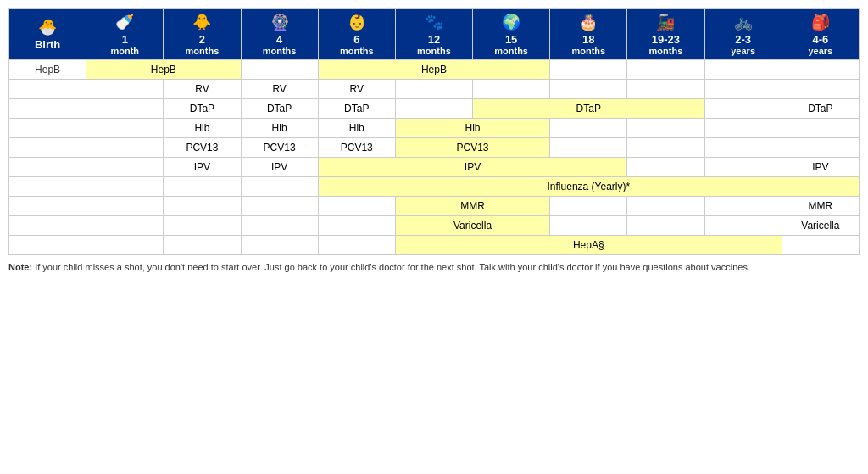  What do you see at coordinates (821, 207) in the screenshot?
I see `mmr-46y: MMR` at bounding box center [821, 207].